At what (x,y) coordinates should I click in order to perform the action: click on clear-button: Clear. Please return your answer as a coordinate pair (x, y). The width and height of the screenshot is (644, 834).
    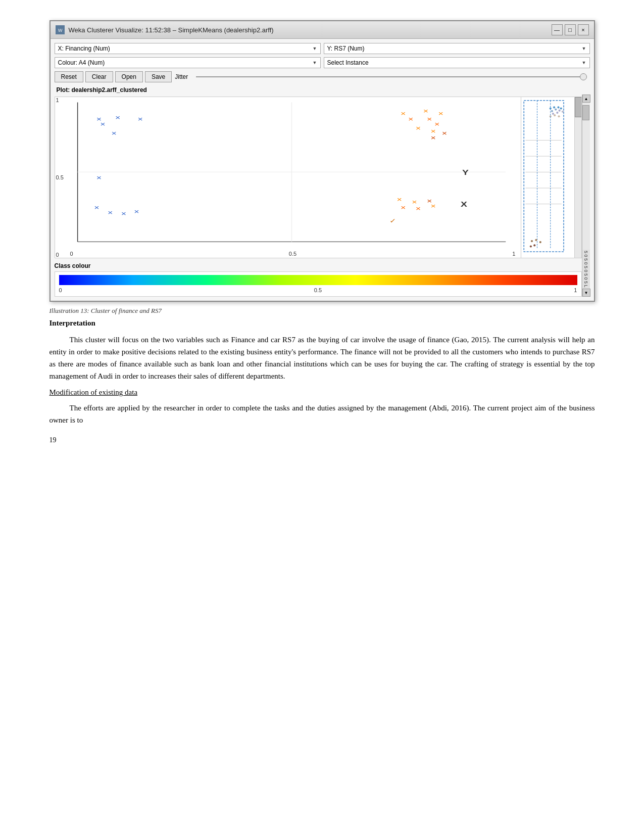
    Looking at the image, I should click on (99, 77).